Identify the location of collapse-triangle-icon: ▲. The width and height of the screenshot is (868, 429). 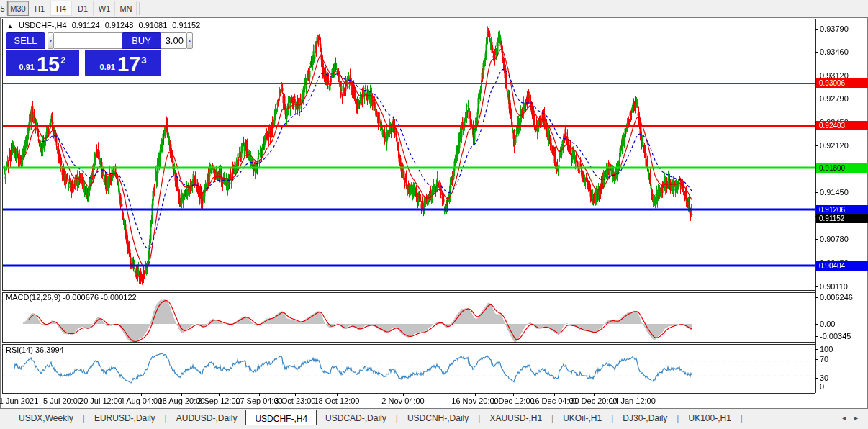
(10, 26).